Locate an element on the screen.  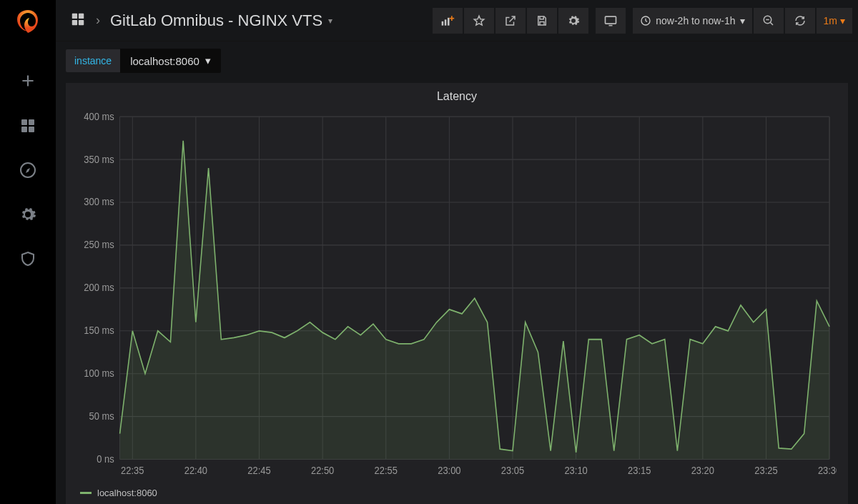
breadcrumb-chevron-icon: › is located at coordinates (98, 20).